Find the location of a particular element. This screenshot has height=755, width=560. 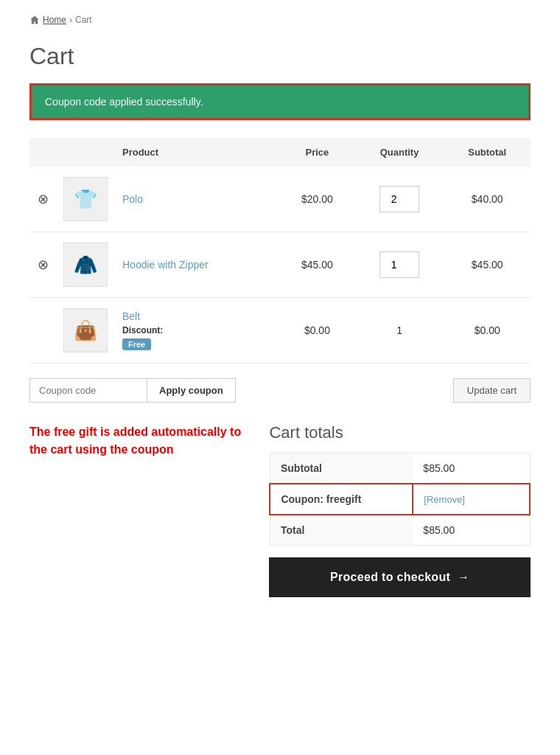

totals-row: Coupon: freegift[Remove] is located at coordinates (399, 499).